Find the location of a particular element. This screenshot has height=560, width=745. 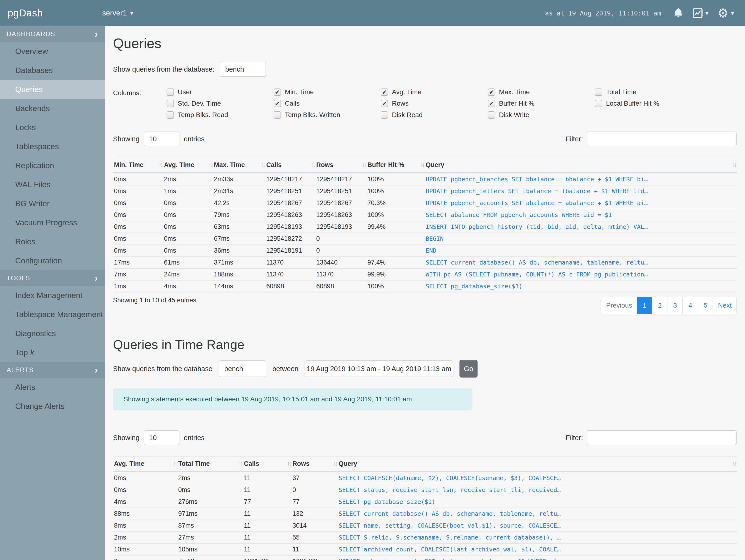

column-toggle-std-dev-time: Std. Dev. Time is located at coordinates (220, 104).